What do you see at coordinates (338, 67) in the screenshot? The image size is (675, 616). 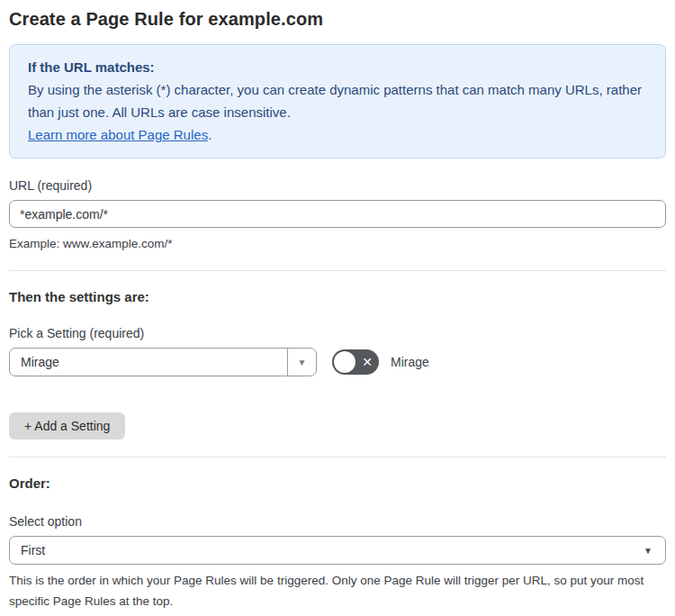 I see `info-box-heading: If the URL matches:` at bounding box center [338, 67].